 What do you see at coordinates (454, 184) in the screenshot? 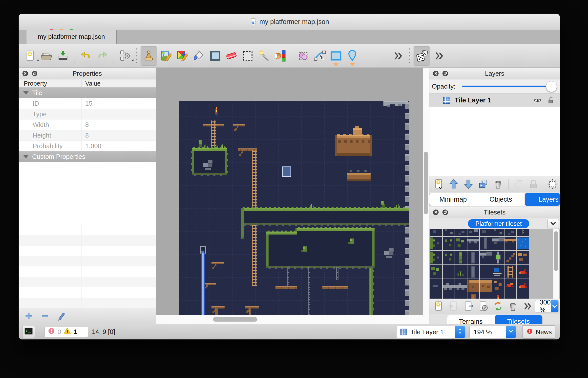
I see `raise-layer-button` at bounding box center [454, 184].